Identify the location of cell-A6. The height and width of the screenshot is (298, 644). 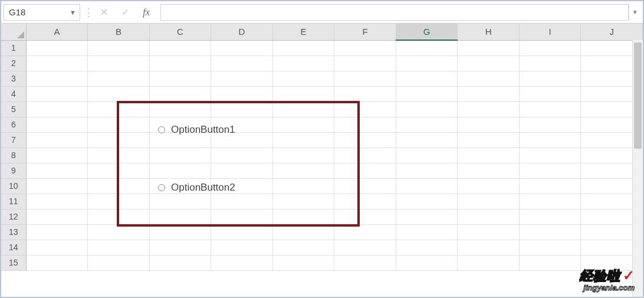
(57, 125).